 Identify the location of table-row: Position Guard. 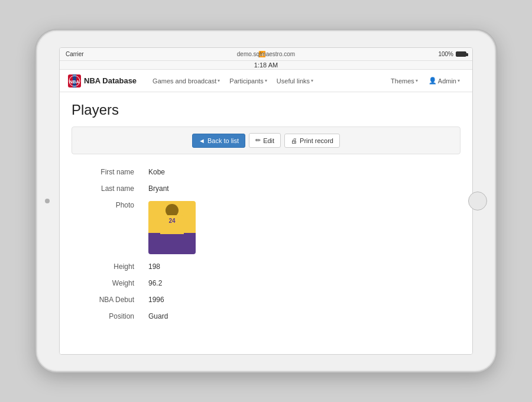
(266, 316).